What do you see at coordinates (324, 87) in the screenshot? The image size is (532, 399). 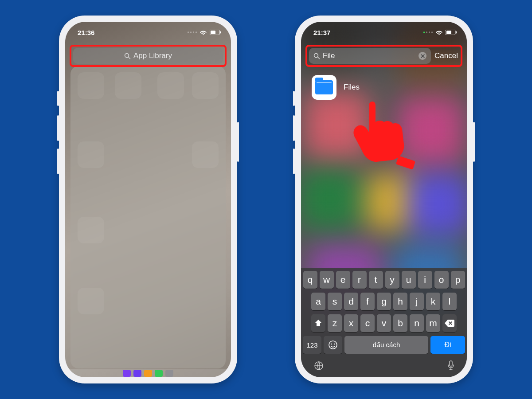 I see `files-app-icon` at bounding box center [324, 87].